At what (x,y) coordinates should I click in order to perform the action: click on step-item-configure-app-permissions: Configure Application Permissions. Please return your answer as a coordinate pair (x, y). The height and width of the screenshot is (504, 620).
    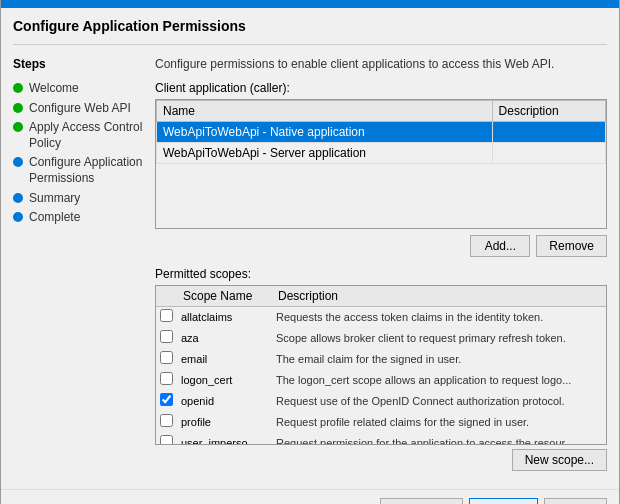
    Looking at the image, I should click on (78, 170).